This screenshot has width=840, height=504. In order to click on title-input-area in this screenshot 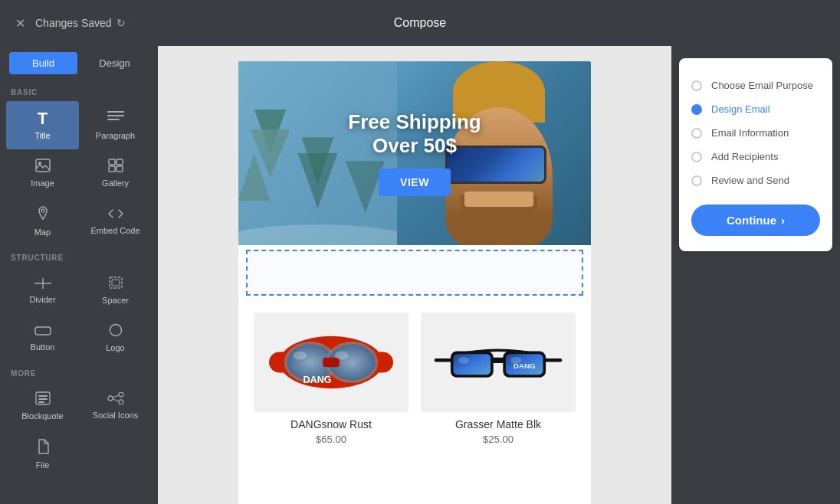, I will do `click(415, 273)`.